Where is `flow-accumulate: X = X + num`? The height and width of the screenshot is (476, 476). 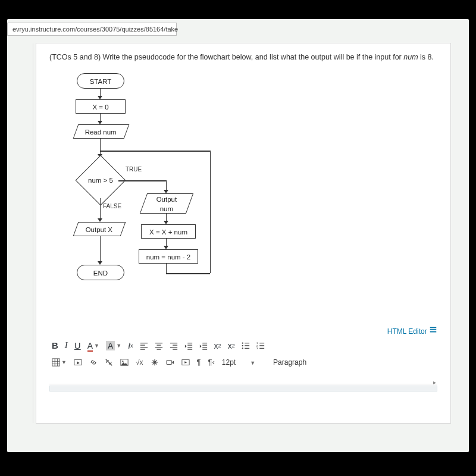
flow-accumulate: X = X + num is located at coordinates (168, 231).